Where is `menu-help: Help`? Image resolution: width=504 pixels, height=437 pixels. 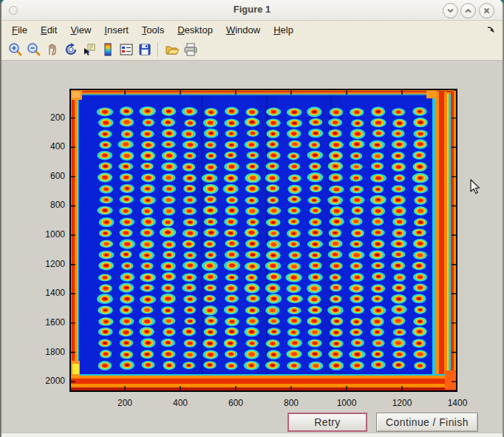
menu-help: Help is located at coordinates (284, 30).